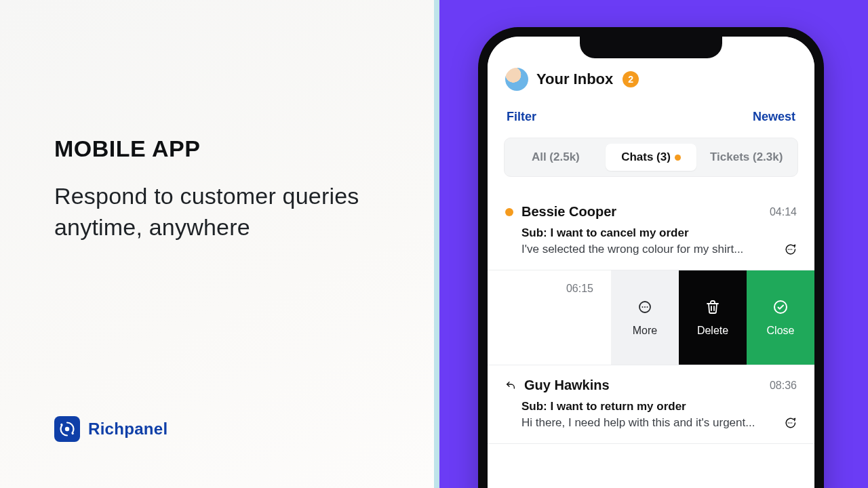 Image resolution: width=868 pixels, height=488 pixels. What do you see at coordinates (642, 211) in the screenshot?
I see `sender-name: Bessie Cooper` at bounding box center [642, 211].